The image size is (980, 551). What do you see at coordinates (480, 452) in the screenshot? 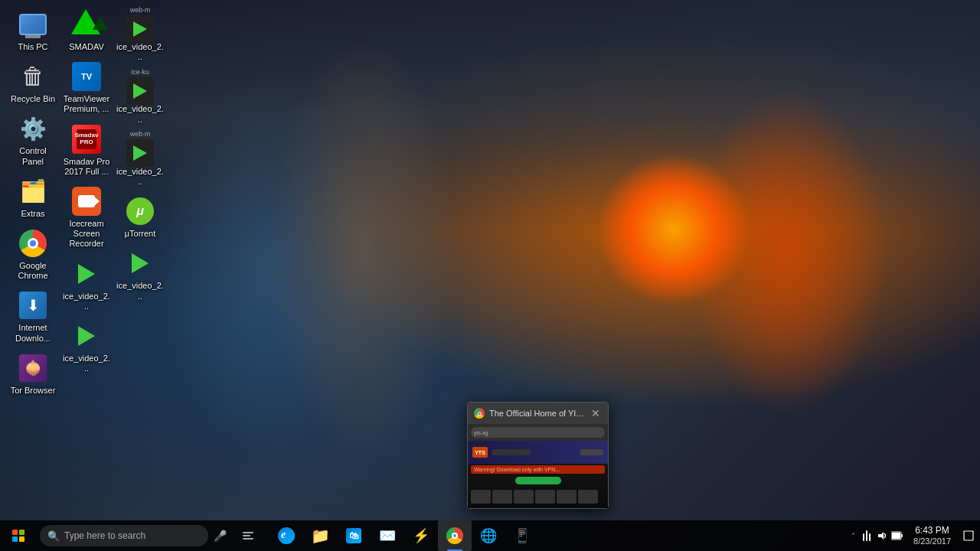
I see `popup-page-logo: YTS` at bounding box center [480, 452].